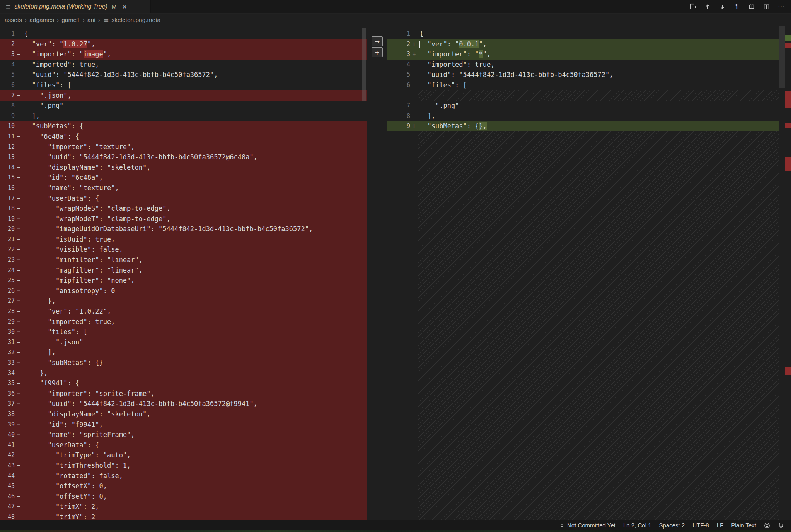 The width and height of the screenshot is (791, 532). Describe the element at coordinates (7, 301) in the screenshot. I see `line-number: 27` at that location.